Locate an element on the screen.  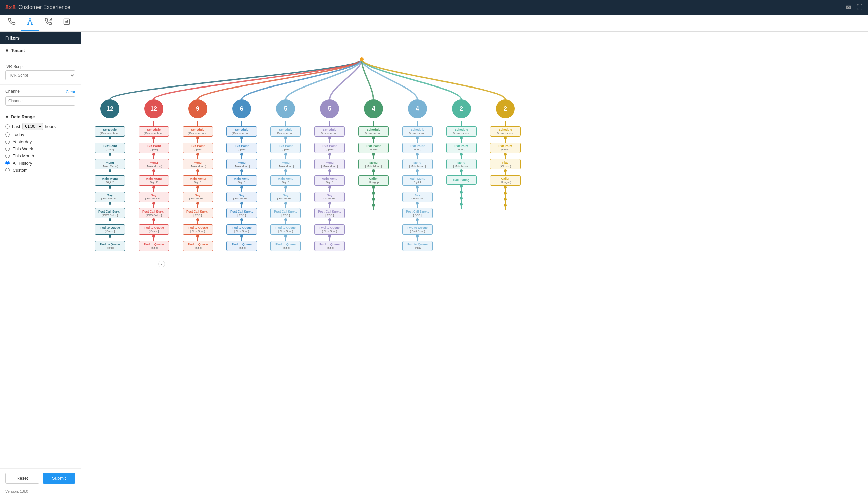
node-circle-3: 6 is located at coordinates (242, 109).